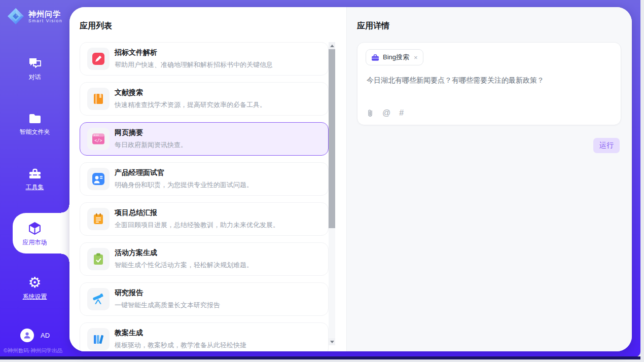 Image resolution: width=644 pixels, height=362 pixels. Describe the element at coordinates (16, 16) in the screenshot. I see `diamond-logo-icon` at that location.